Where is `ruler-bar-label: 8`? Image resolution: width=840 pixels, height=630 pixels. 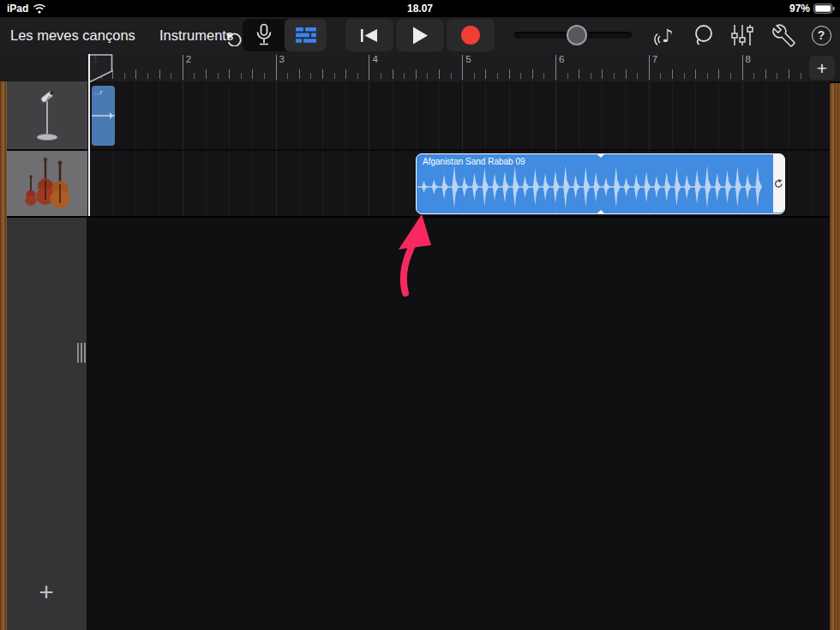
ruler-bar-label: 8 is located at coordinates (748, 59).